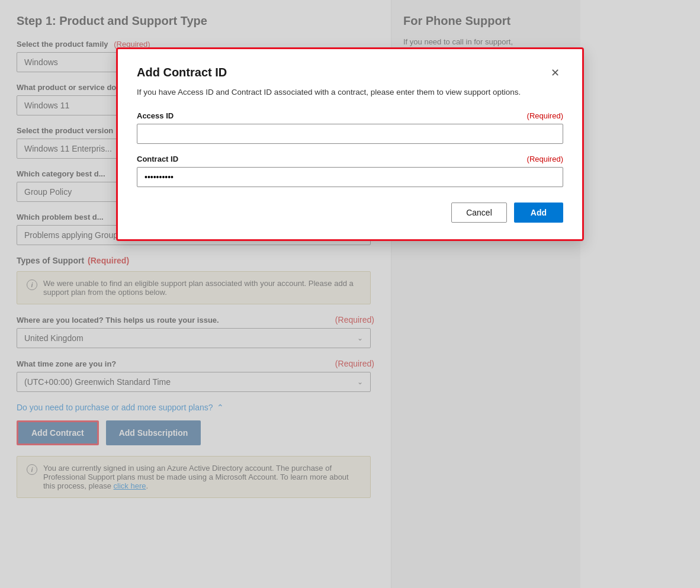 The width and height of the screenshot is (700, 588). What do you see at coordinates (350, 116) in the screenshot?
I see `access-id-label-row: Access ID (Required)` at bounding box center [350, 116].